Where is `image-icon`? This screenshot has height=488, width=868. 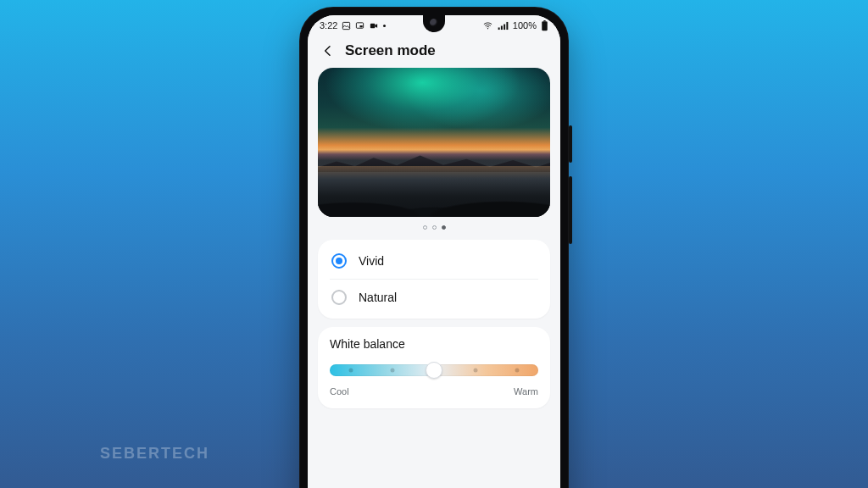 image-icon is located at coordinates (346, 25).